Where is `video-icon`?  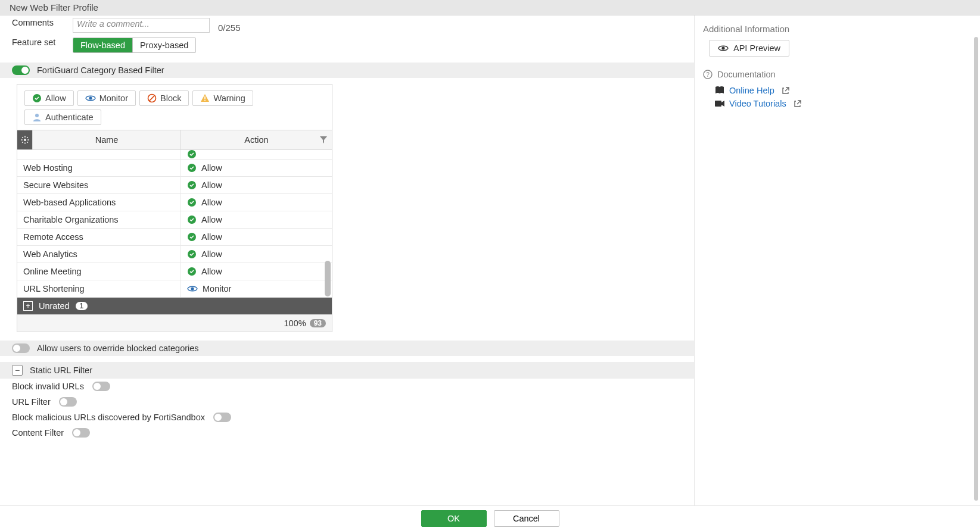
video-icon is located at coordinates (720, 104).